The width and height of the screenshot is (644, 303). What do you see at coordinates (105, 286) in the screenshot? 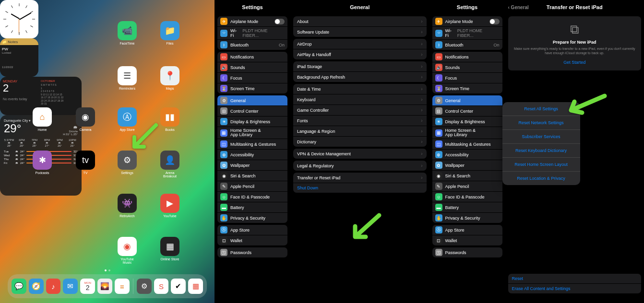
I see `dock-app: 🌄` at bounding box center [105, 286].